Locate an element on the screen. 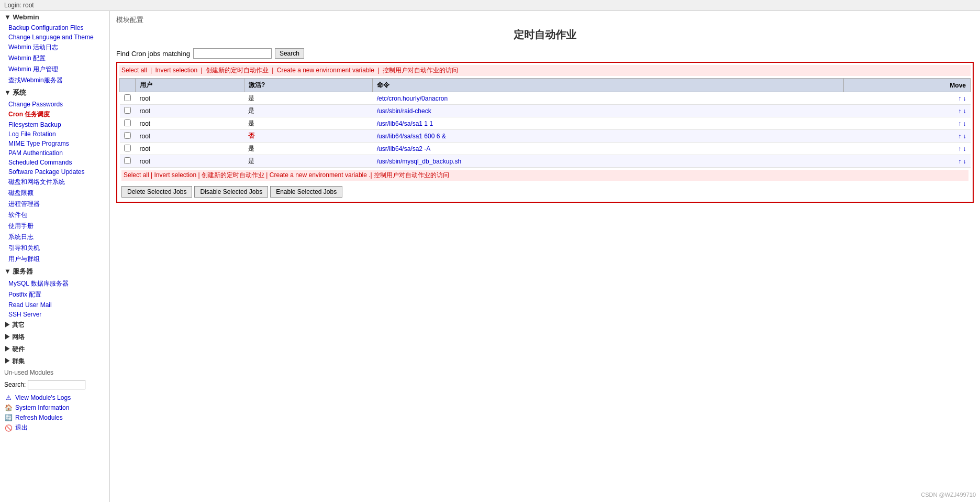  server-section-label: ▼ 服务器 is located at coordinates (19, 271).